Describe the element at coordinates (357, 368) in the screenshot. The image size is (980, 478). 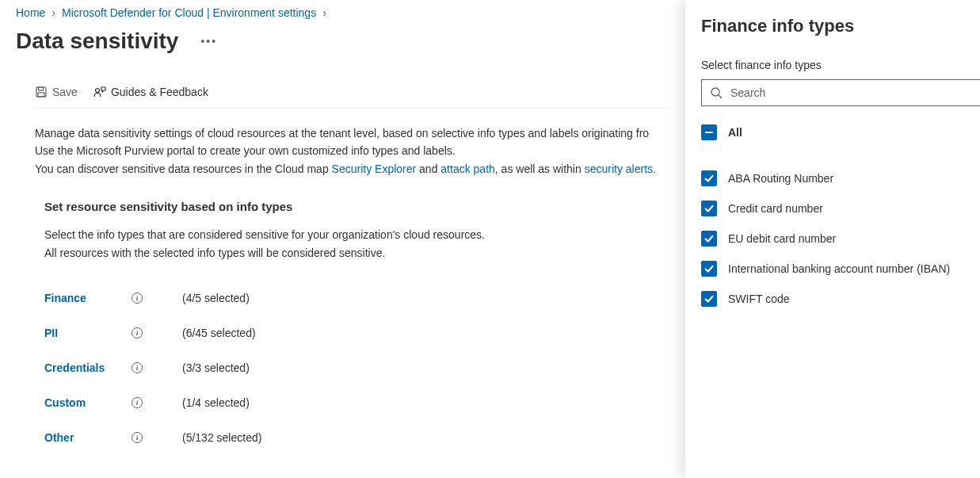
I see `info-type-row-credentials: Credentials i (3/3 selected)` at that location.